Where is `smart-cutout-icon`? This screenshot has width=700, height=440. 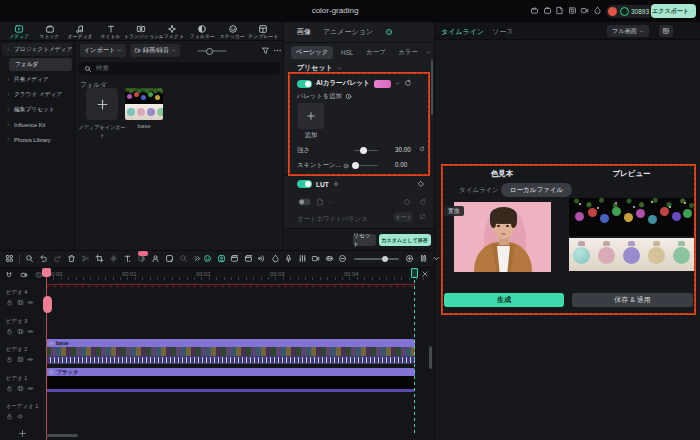
smart-cutout-icon is located at coordinates (222, 258).